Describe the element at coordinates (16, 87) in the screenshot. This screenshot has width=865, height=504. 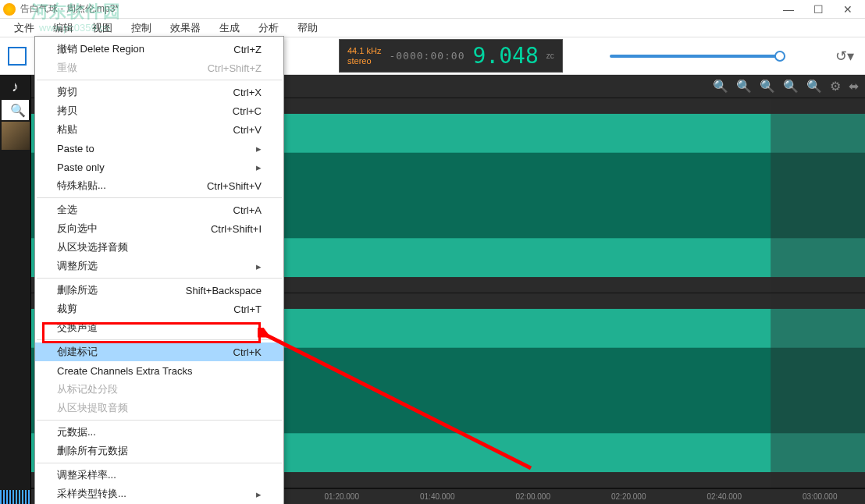
I see `music-icon: ♪` at that location.